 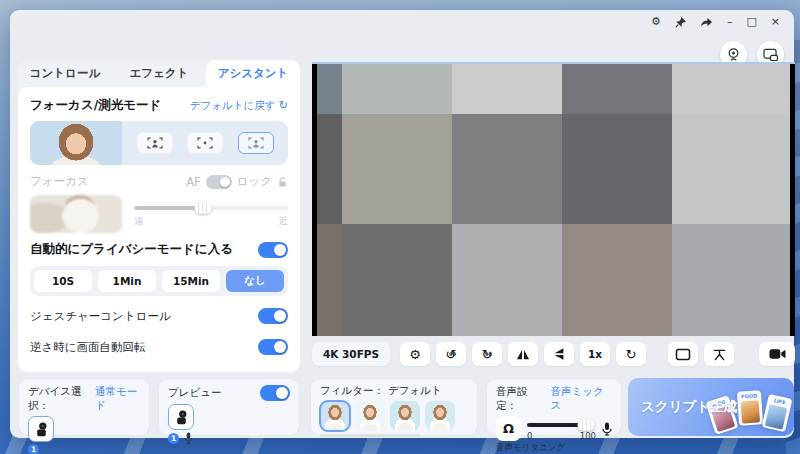 I want to click on preview-number-badge: 1, so click(x=174, y=438).